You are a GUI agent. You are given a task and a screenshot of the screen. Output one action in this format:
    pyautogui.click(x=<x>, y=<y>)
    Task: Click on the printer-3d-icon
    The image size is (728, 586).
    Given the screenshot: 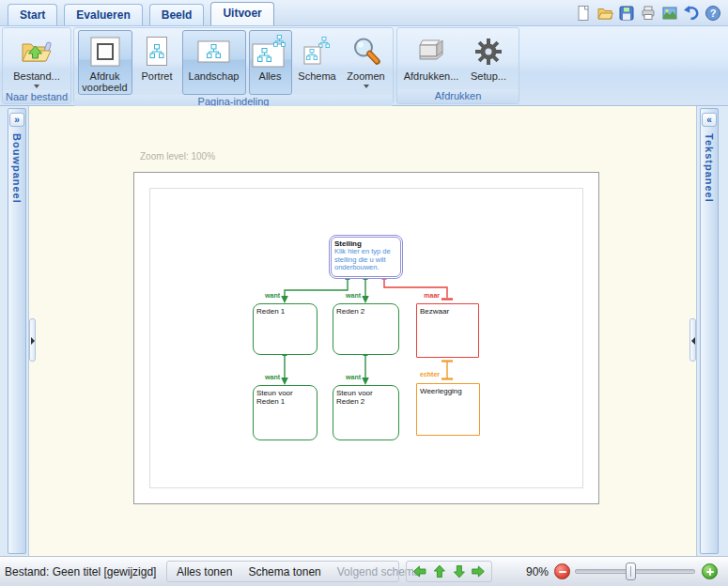 What is the action you would take?
    pyautogui.click(x=431, y=52)
    